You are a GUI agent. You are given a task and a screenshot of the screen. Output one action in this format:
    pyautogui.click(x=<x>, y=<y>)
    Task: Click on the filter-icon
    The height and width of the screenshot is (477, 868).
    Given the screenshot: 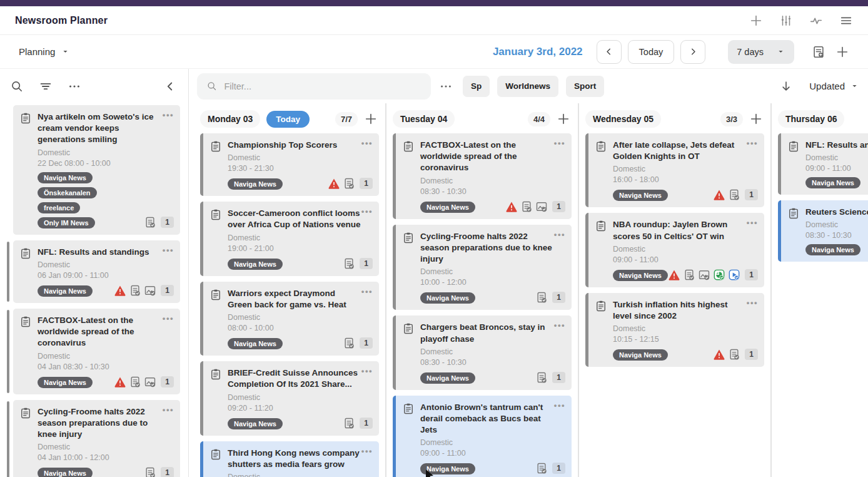 What is the action you would take?
    pyautogui.click(x=46, y=86)
    